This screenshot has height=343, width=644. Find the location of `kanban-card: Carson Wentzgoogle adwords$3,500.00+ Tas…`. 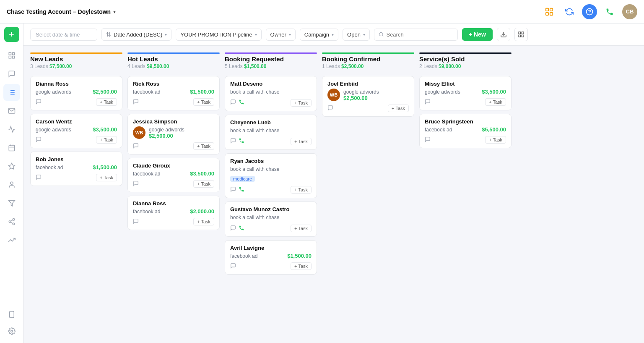

kanban-card: Carson Wentzgoogle adwords$3,500.00+ Tas… is located at coordinates (76, 131).